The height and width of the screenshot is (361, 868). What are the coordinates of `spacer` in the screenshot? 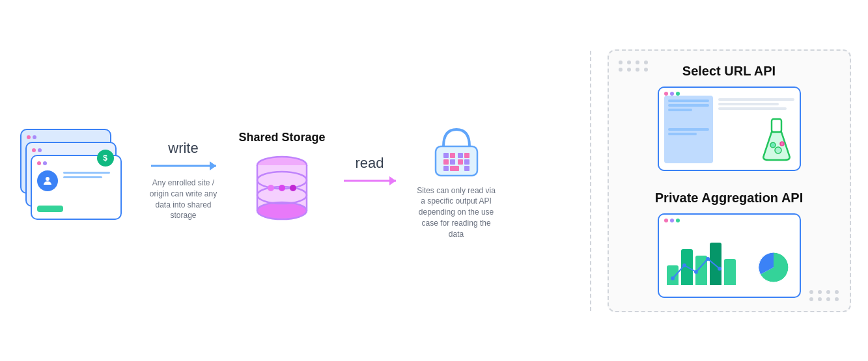 It's located at (689, 120).